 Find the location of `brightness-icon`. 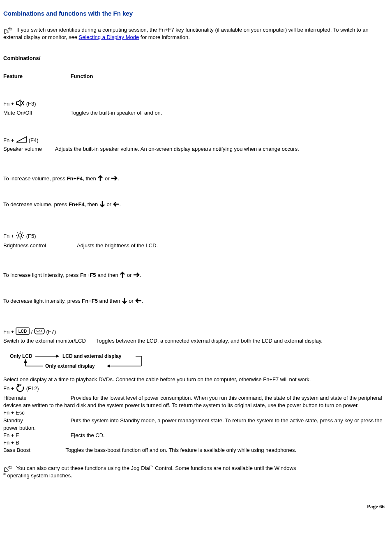

brightness-icon is located at coordinates (20, 237).